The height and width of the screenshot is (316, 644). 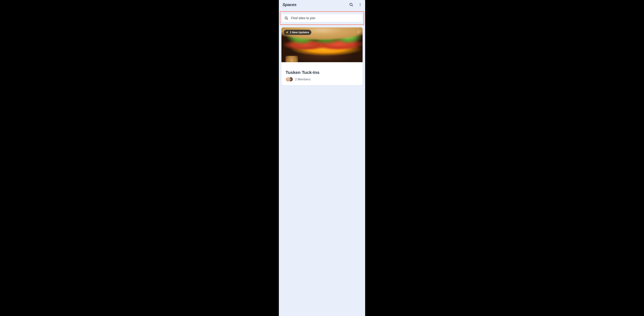 I want to click on page-title: Spaces, so click(x=290, y=4).